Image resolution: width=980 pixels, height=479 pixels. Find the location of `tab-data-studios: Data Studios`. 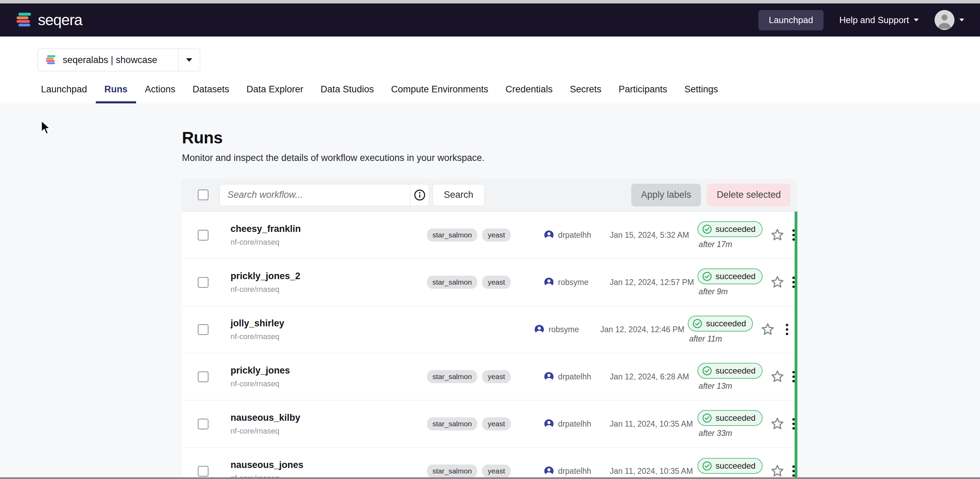

tab-data-studios: Data Studios is located at coordinates (347, 94).